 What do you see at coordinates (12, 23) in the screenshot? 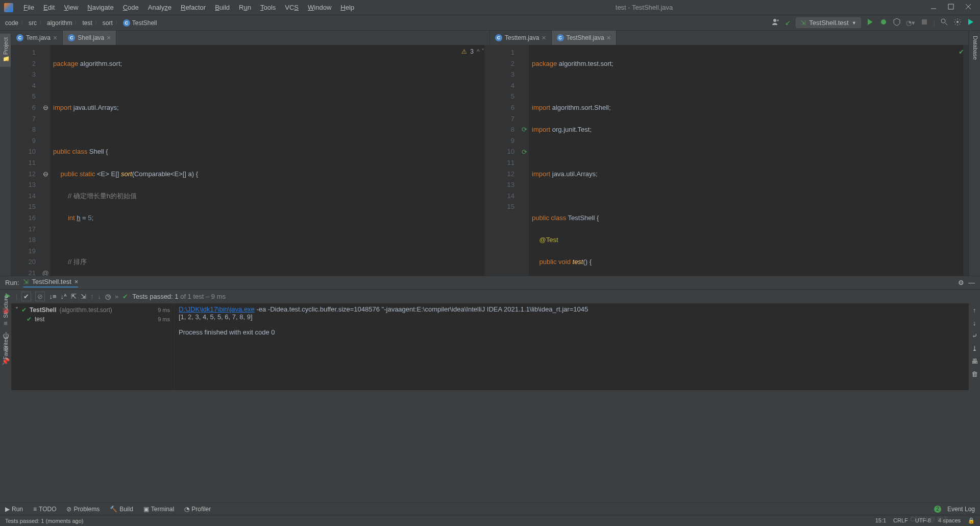
I see `crumb-code: code` at bounding box center [12, 23].